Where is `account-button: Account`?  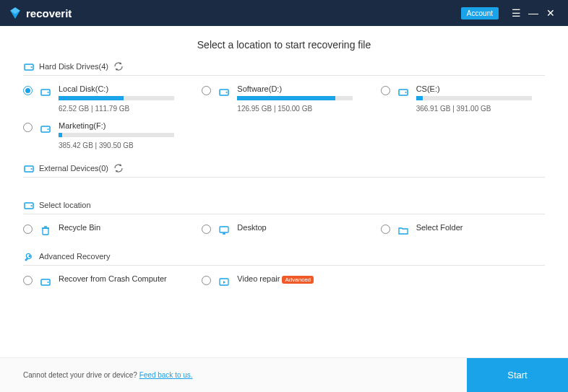
account-button: Account is located at coordinates (480, 13).